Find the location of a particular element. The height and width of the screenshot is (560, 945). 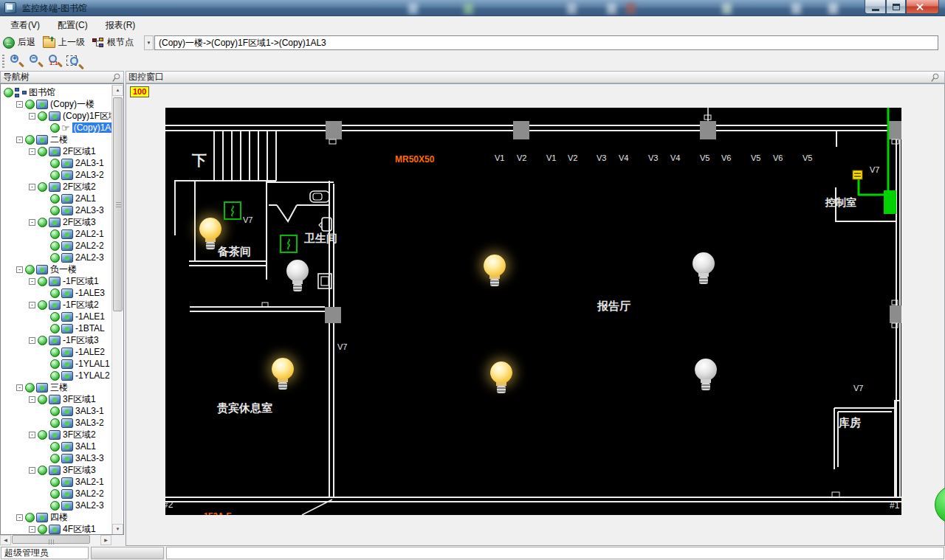

tree-node-三楼: -三楼 is located at coordinates (56, 387).